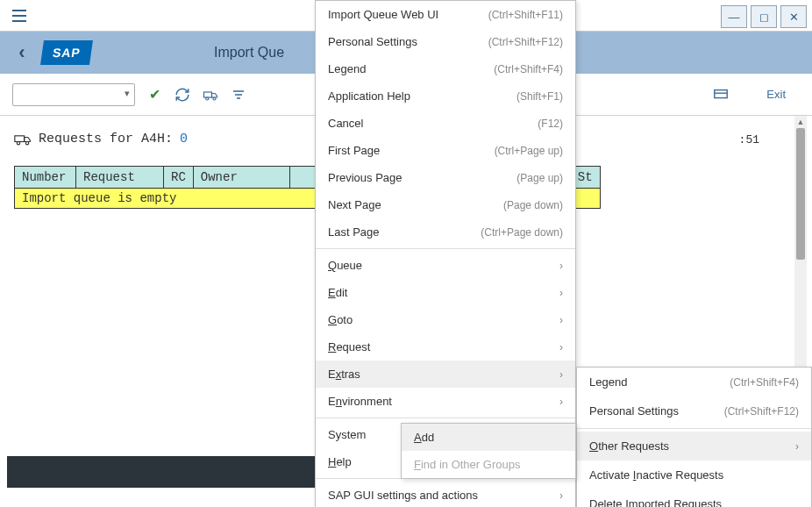  I want to click on sap-logo: SAP, so click(67, 53).